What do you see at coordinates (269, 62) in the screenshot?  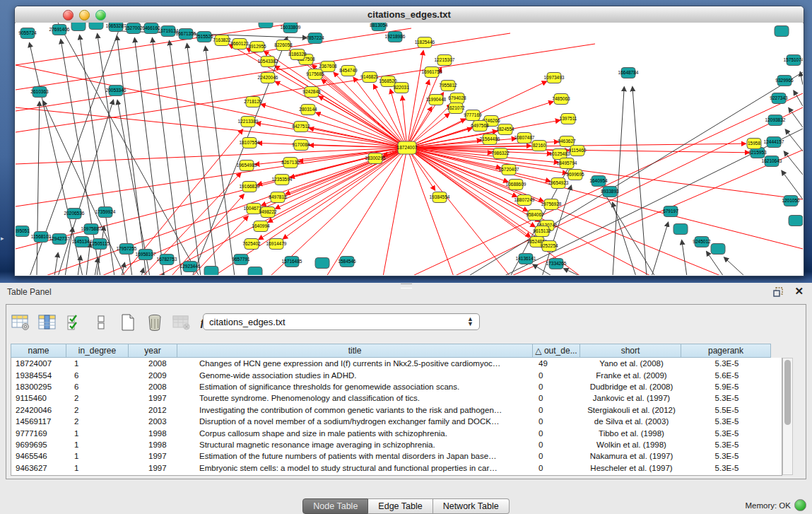 I see `graph-node: 10543382` at bounding box center [269, 62].